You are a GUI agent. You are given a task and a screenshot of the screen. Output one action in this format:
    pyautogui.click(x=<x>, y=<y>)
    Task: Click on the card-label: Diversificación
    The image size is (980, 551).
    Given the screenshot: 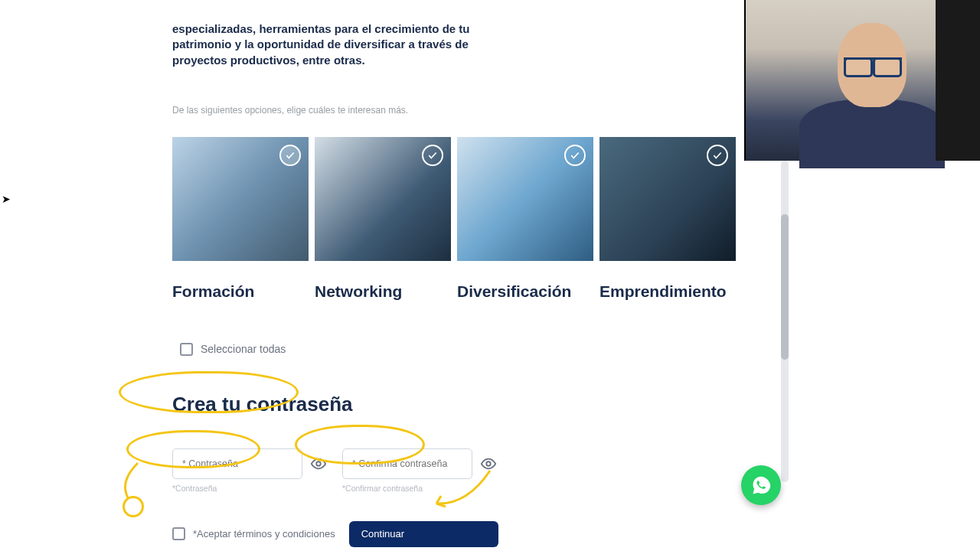 What is the action you would take?
    pyautogui.click(x=525, y=292)
    